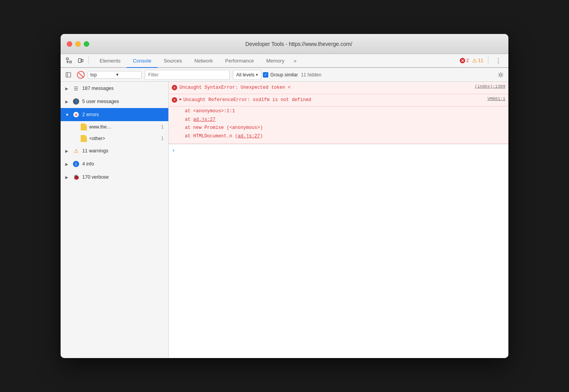 Image resolution: width=569 pixels, height=392 pixels. I want to click on expand-arrow-messages: ▶, so click(68, 89).